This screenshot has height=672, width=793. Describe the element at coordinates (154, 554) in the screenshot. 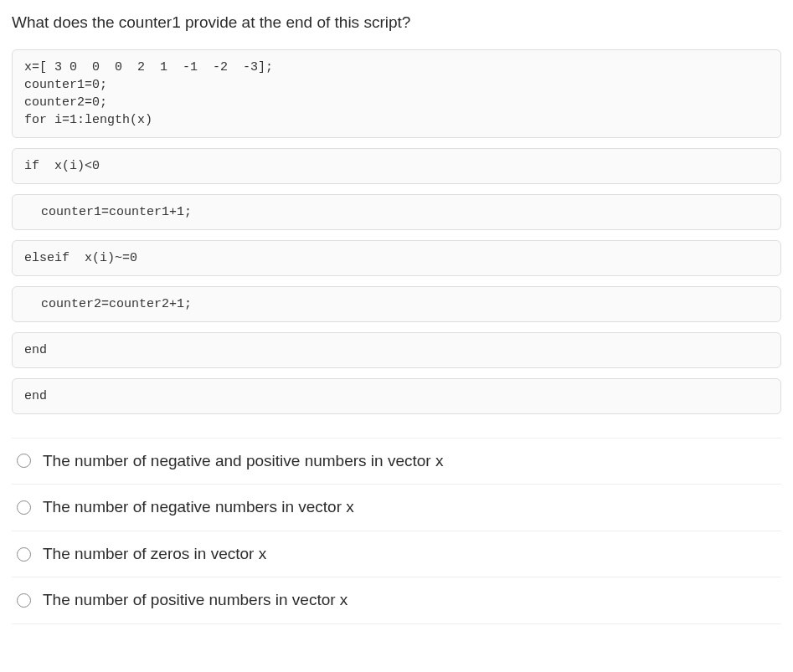

I see `option-label: The number of zeros in vector x` at that location.